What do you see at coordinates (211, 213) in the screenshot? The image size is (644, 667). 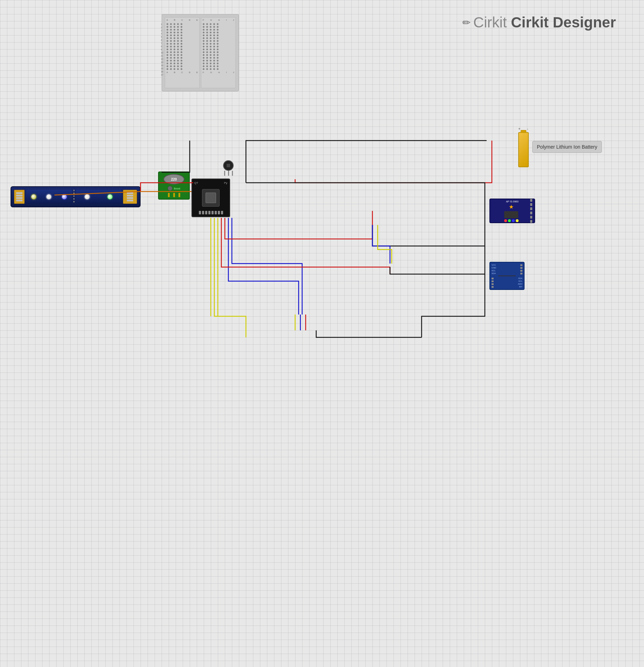 I see `main-board-pins` at bounding box center [211, 213].